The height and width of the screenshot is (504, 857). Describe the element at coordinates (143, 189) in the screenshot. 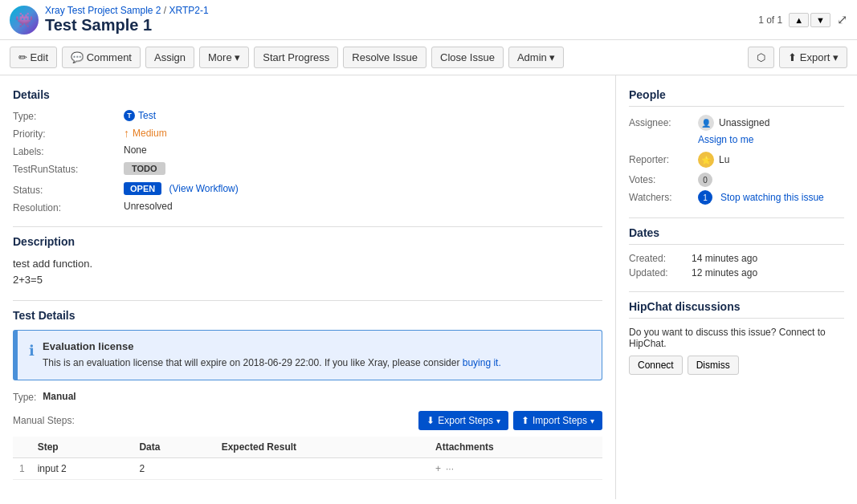

I see `open-badge: OPEN` at that location.